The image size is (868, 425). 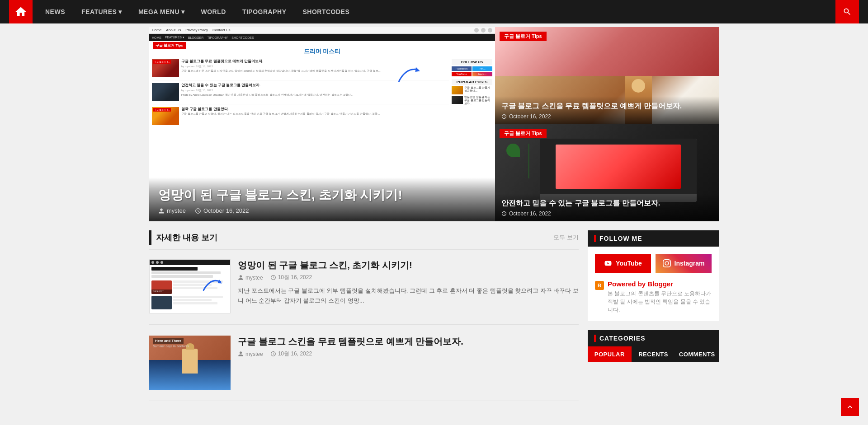 What do you see at coordinates (607, 207) in the screenshot?
I see `right-bottom-overlay: 안전하고 믿을 수 있는 구글 블로그를 만들어보자. October 16, …` at bounding box center [607, 207].